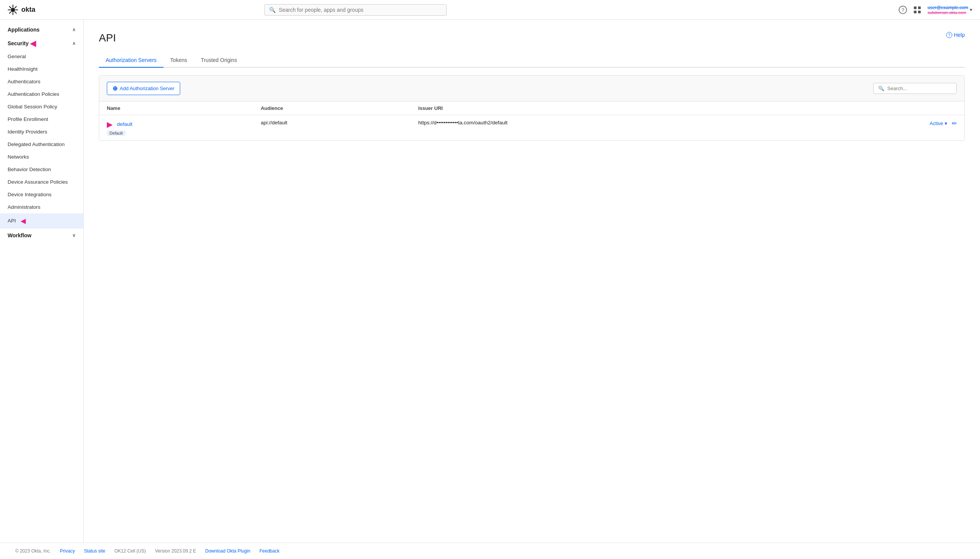 The width and height of the screenshot is (980, 559). I want to click on authorization-servers-table: Name Audience Issuer URI ▶ default Def, so click(532, 121).